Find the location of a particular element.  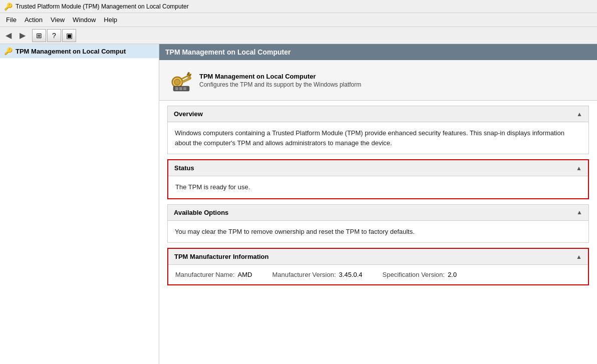

nav-buttons: ◀ ▶ is located at coordinates (16, 36).